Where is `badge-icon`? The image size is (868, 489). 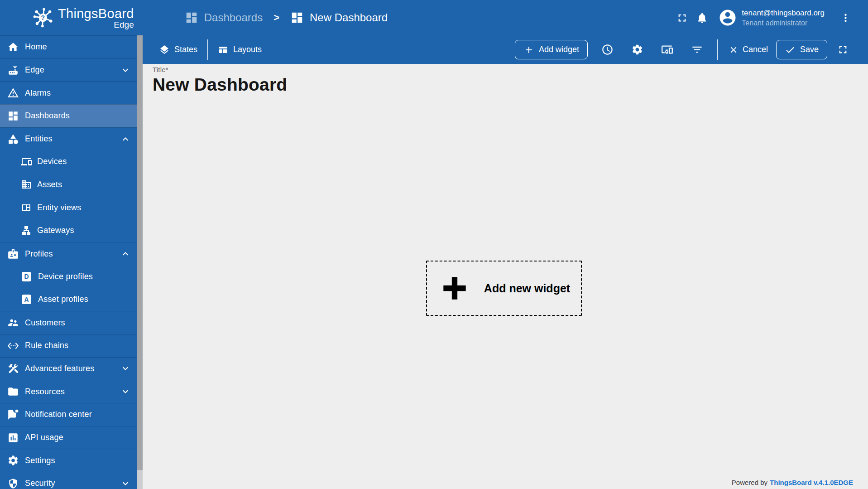 badge-icon is located at coordinates (13, 254).